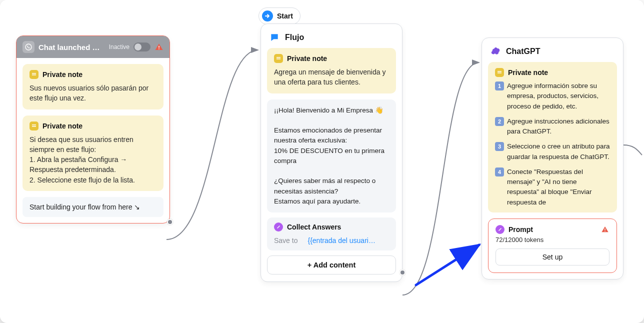 Image resolution: width=644 pixels, height=323 pixels. Describe the element at coordinates (93, 153) in the screenshot. I see `private-note-block: Private note Si desea que sus usuarios e…` at that location.